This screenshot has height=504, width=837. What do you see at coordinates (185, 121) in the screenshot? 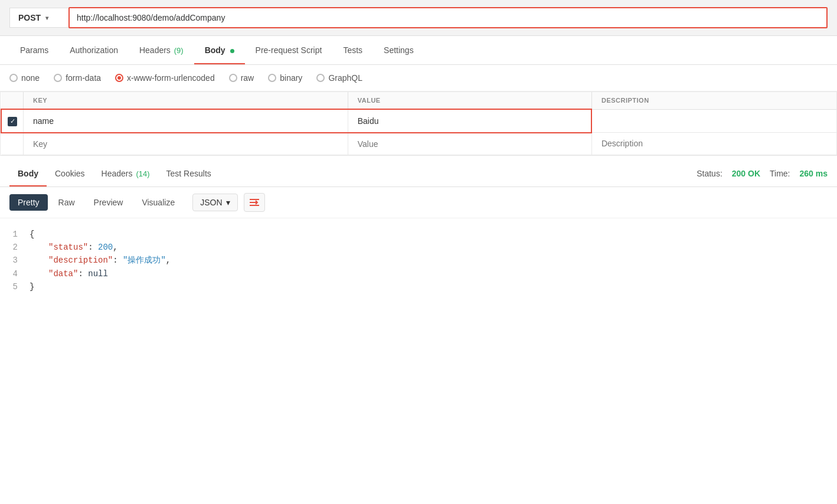
I see `row1-key-input` at bounding box center [185, 121].